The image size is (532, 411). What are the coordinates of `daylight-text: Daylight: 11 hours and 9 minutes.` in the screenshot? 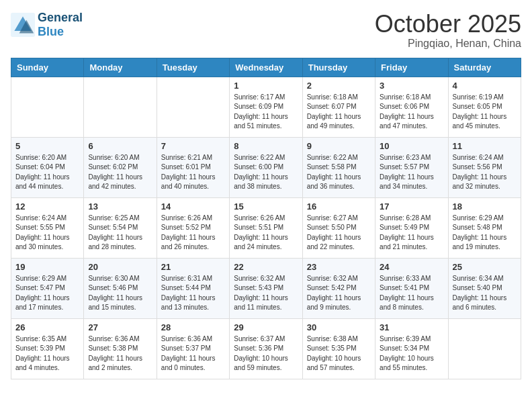 It's located at (335, 303).